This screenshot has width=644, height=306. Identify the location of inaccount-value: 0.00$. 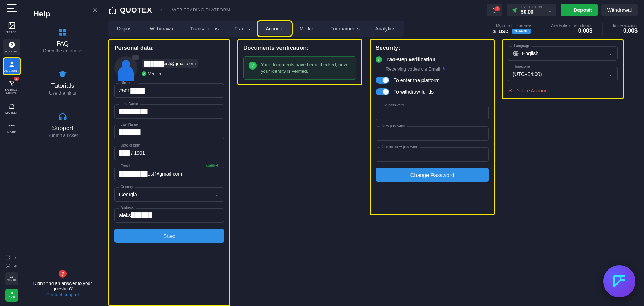
(625, 31).